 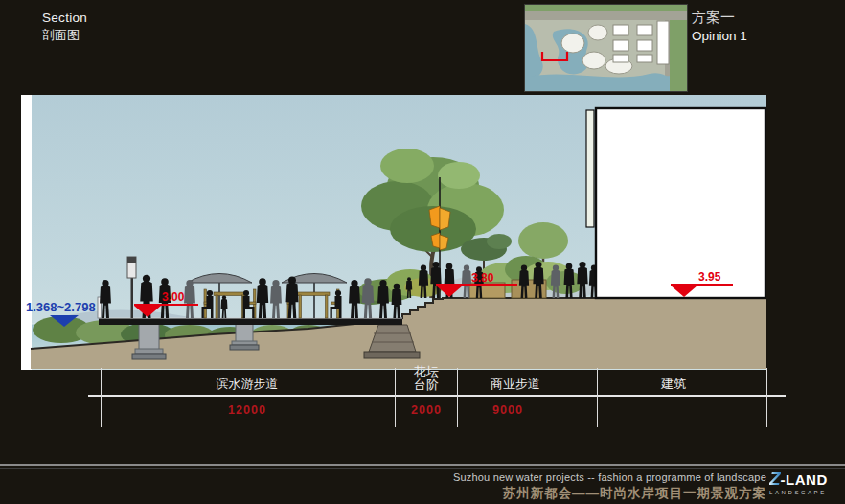 What do you see at coordinates (609, 487) in the screenshot?
I see `footer-project-title: Suzhou new water projects -- fashion a p…` at bounding box center [609, 487].